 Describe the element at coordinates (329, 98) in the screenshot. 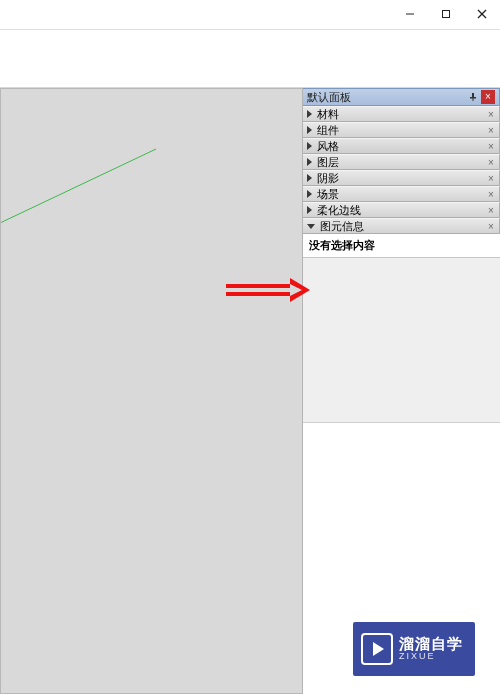

I see `tray-title: 默认面板` at that location.